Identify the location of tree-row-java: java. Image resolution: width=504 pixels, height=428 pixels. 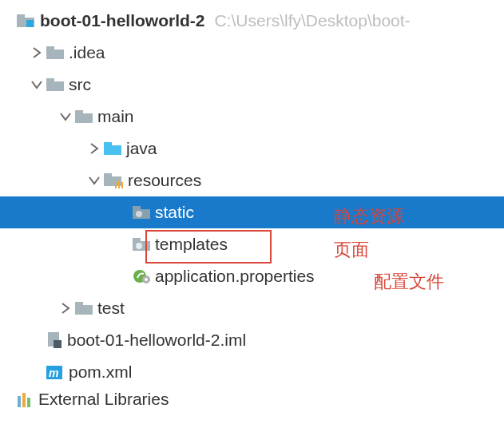
(252, 149).